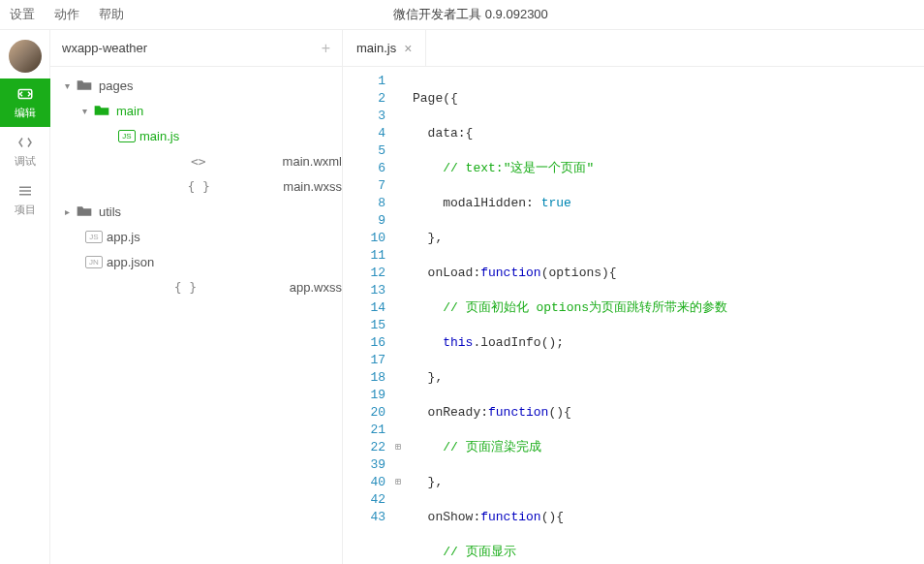 The height and width of the screenshot is (564, 924). What do you see at coordinates (633, 48) in the screenshot?
I see `editor-tabs: main.js ×` at bounding box center [633, 48].